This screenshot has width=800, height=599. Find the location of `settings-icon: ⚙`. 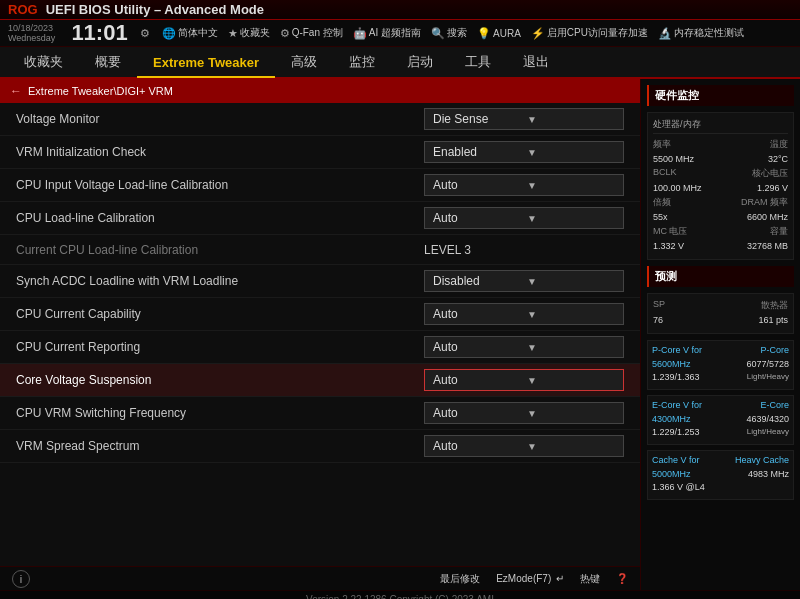

settings-icon: ⚙ is located at coordinates (145, 34).